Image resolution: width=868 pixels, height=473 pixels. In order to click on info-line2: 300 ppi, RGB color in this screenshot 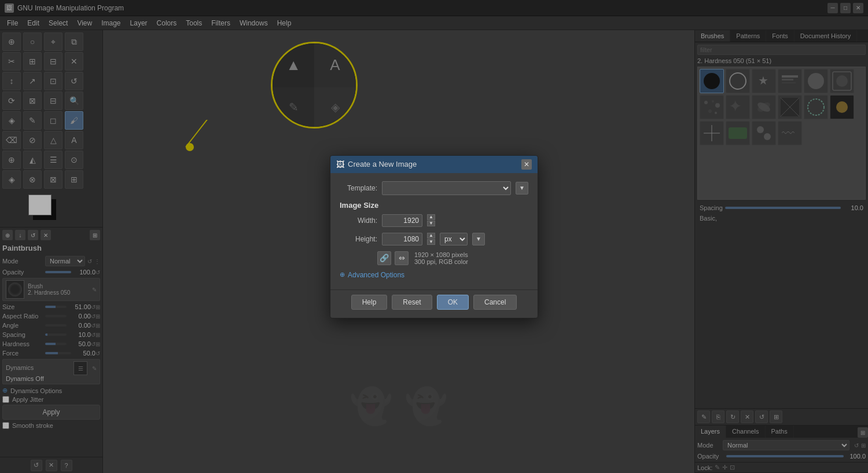, I will do `click(441, 262)`.